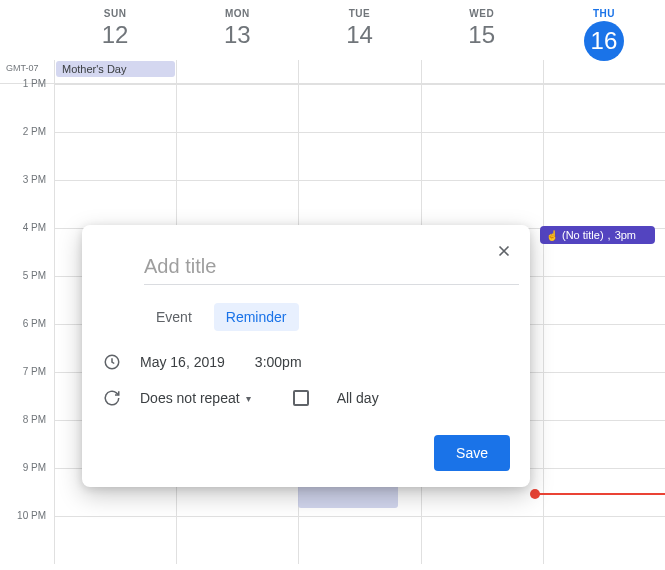 The height and width of the screenshot is (570, 665). Describe the element at coordinates (278, 362) in the screenshot. I see `time-text: 3:00pm` at that location.